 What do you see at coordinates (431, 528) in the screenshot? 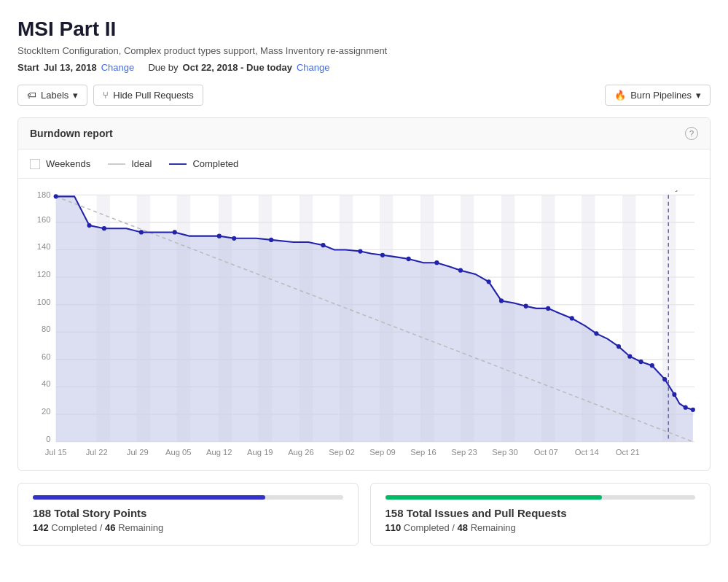
I see `issues-completed-label: Completed /` at bounding box center [431, 528].